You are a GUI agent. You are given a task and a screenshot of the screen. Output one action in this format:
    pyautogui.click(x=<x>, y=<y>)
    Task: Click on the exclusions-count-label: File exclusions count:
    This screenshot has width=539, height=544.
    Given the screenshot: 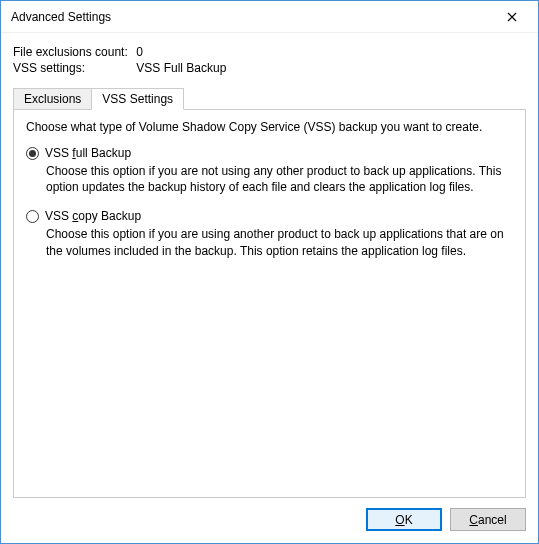 What is the action you would take?
    pyautogui.click(x=73, y=52)
    